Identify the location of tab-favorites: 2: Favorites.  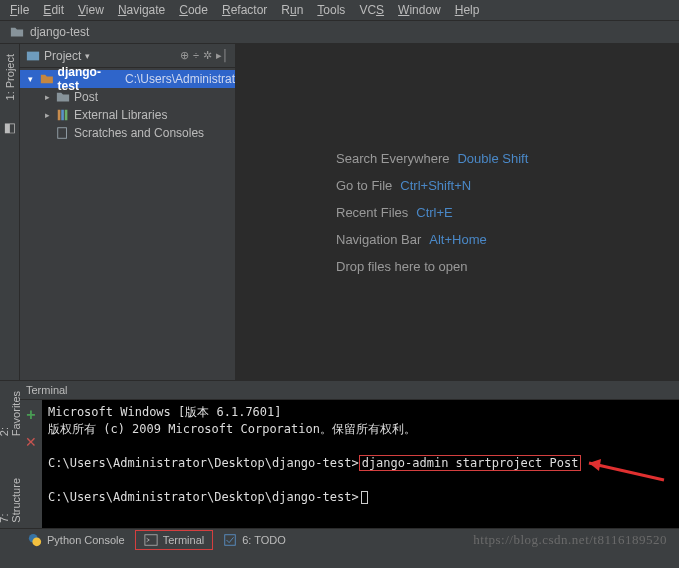
(12, 414).